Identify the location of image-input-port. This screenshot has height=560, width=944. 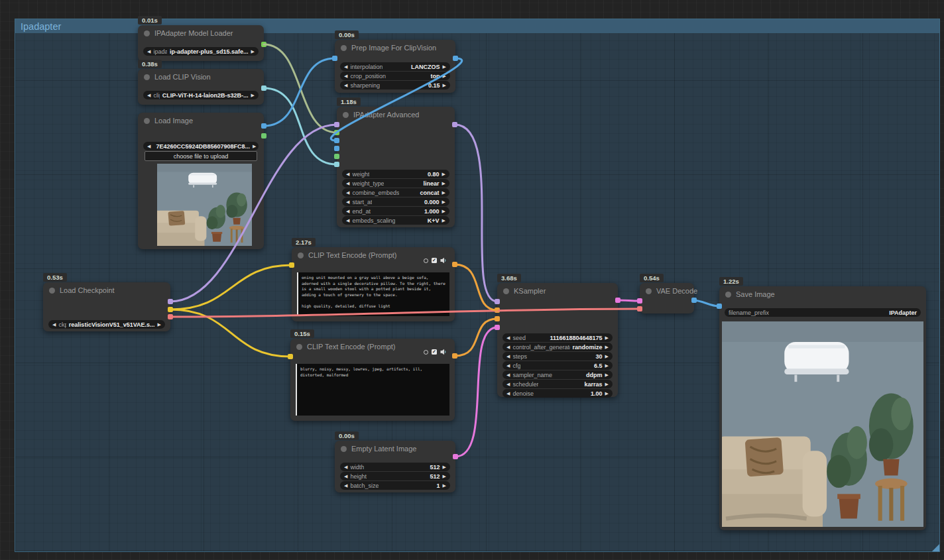
(335, 58).